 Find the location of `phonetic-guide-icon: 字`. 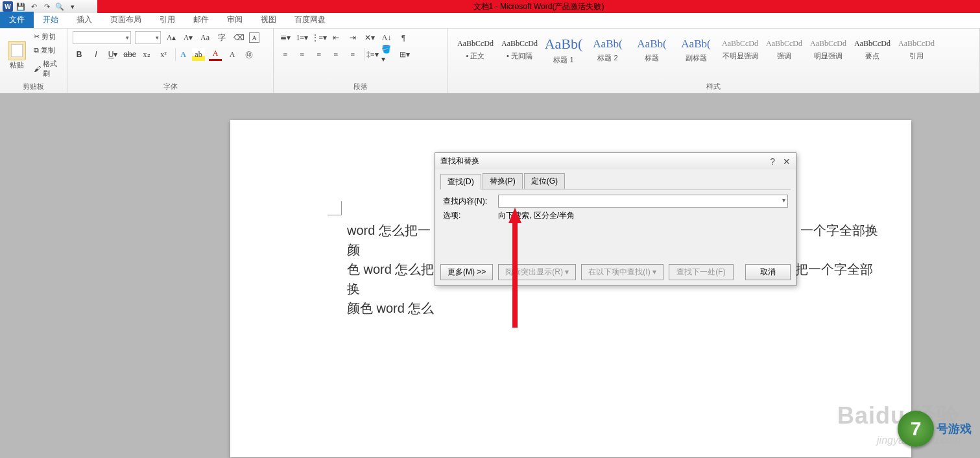

phonetic-guide-icon: 字 is located at coordinates (222, 38).